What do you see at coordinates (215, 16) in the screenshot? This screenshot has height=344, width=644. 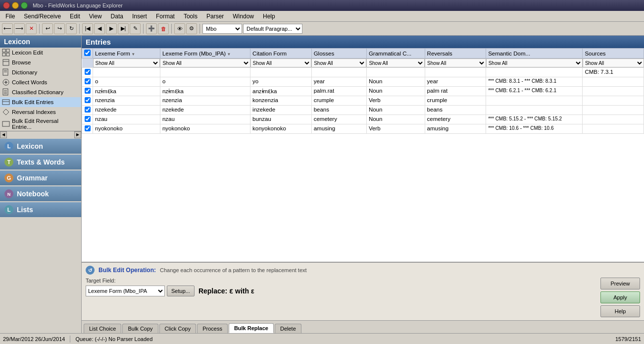 I see `menu-parser: Parser` at bounding box center [215, 16].